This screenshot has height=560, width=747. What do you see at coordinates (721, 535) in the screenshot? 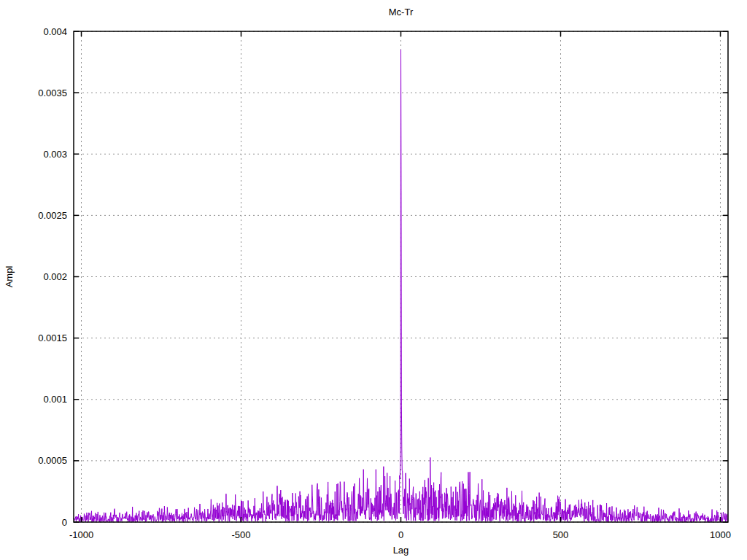
I see `x-tick-label: 1000` at bounding box center [721, 535].